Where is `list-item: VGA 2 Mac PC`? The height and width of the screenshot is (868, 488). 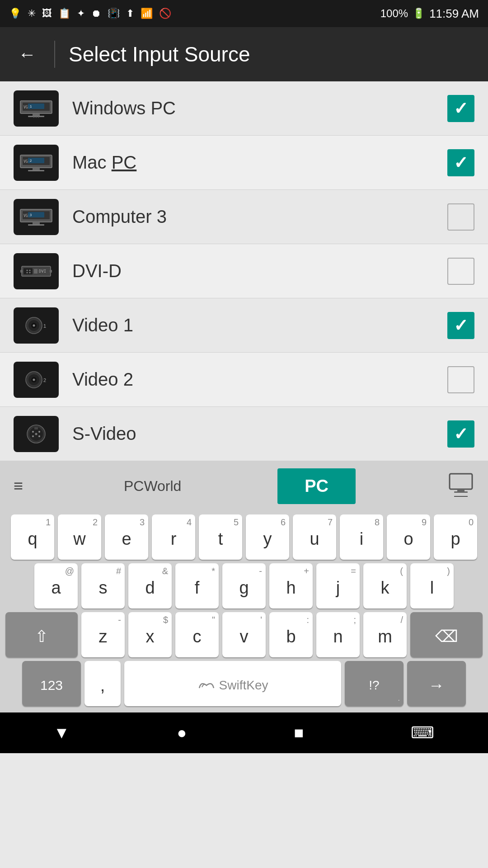 list-item: VGA 2 Mac PC is located at coordinates (244, 163).